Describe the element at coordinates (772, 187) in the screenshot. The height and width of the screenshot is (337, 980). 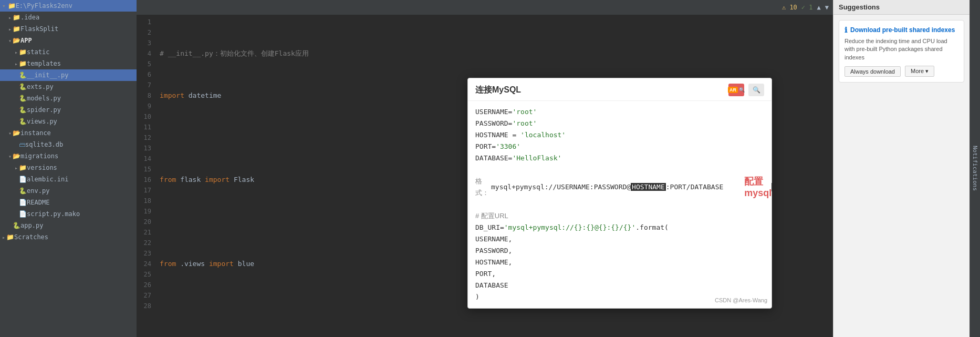
I see `text-cursor` at that location.